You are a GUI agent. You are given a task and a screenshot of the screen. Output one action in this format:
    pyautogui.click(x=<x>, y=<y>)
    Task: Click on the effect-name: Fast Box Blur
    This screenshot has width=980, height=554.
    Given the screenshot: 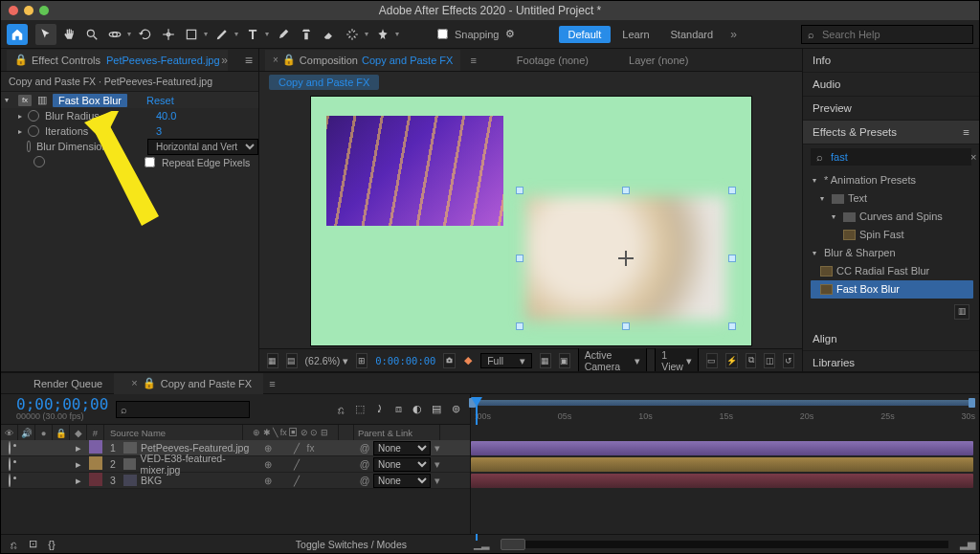 What is the action you would take?
    pyautogui.click(x=90, y=100)
    